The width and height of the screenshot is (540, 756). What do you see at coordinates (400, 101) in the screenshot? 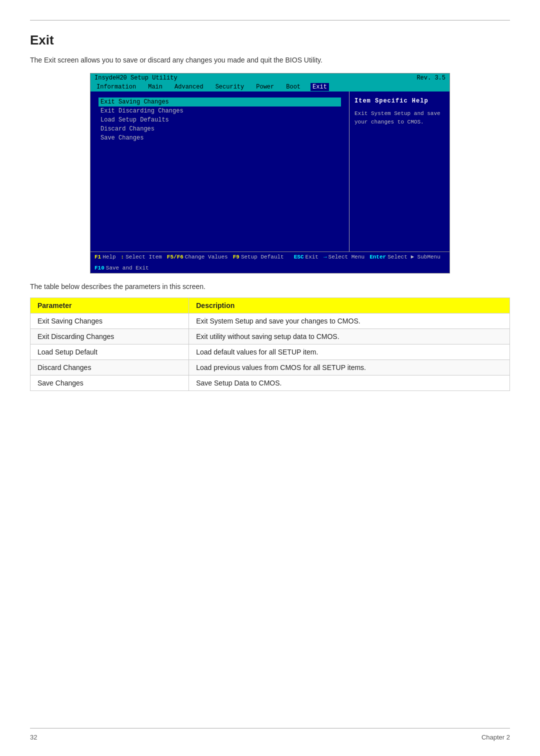
I see `bios-help-title: Item Specific Help` at bounding box center [400, 101].